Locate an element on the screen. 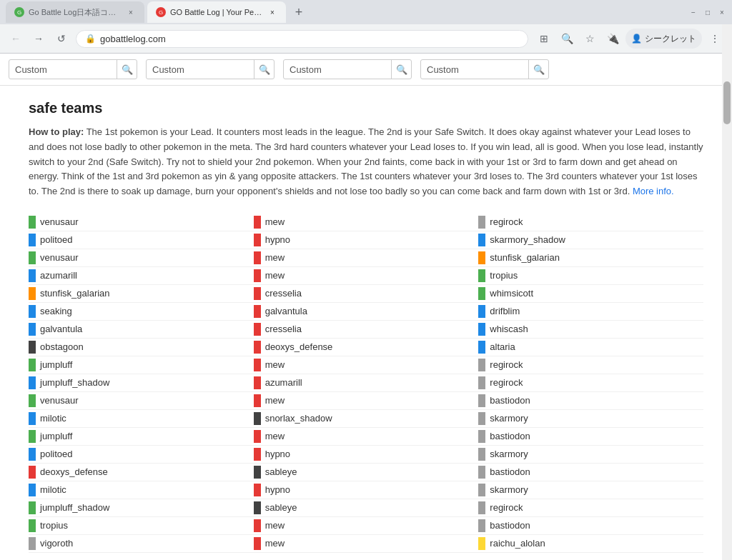 The height and width of the screenshot is (560, 732). pokemon-name: skarmory is located at coordinates (509, 454).